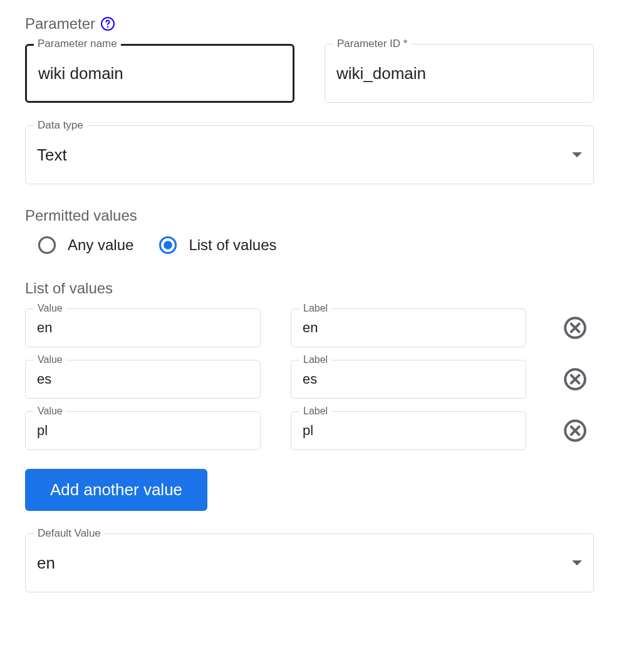 Image resolution: width=619 pixels, height=672 pixels. What do you see at coordinates (372, 44) in the screenshot?
I see `parameter-id-label: Parameter ID *` at bounding box center [372, 44].